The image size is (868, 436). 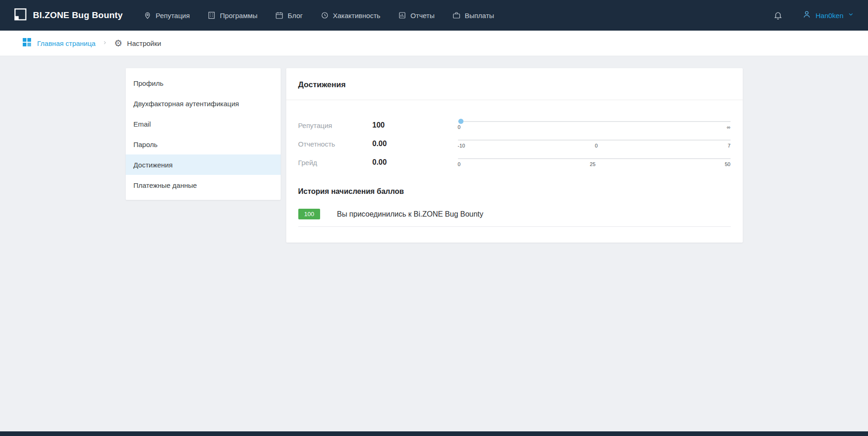 I want to click on nav-item-label: Выплаты, so click(x=480, y=16).